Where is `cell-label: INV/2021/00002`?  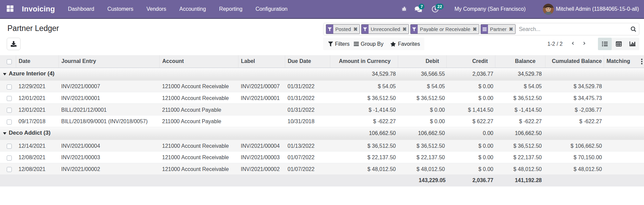 cell-label: INV/2021/00002 is located at coordinates (262, 169).